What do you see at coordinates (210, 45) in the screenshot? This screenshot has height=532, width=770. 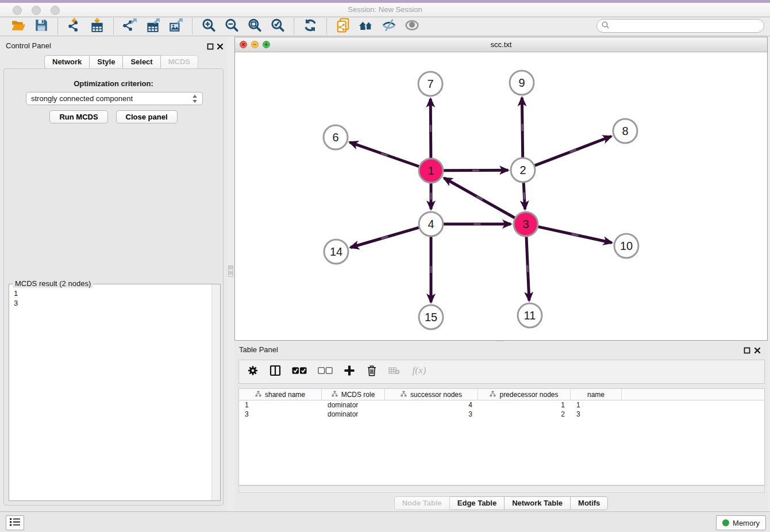 I see `float-panel-icon` at bounding box center [210, 45].